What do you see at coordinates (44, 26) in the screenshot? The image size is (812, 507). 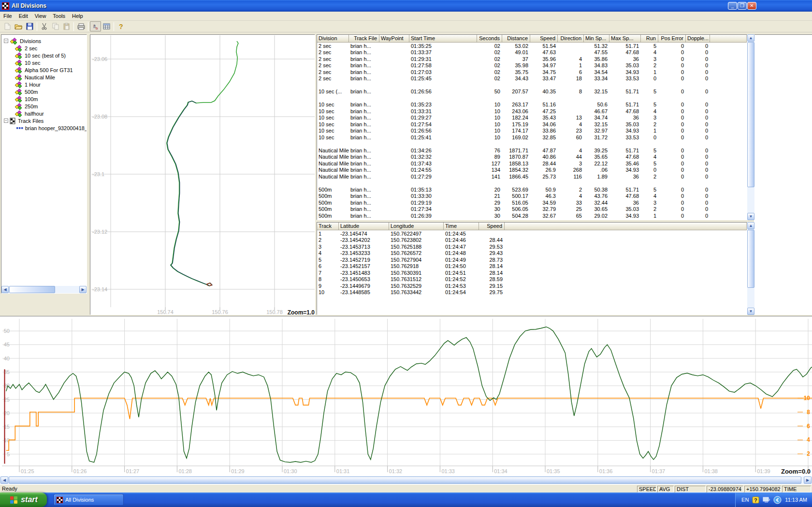 I see `cut-icon` at bounding box center [44, 26].